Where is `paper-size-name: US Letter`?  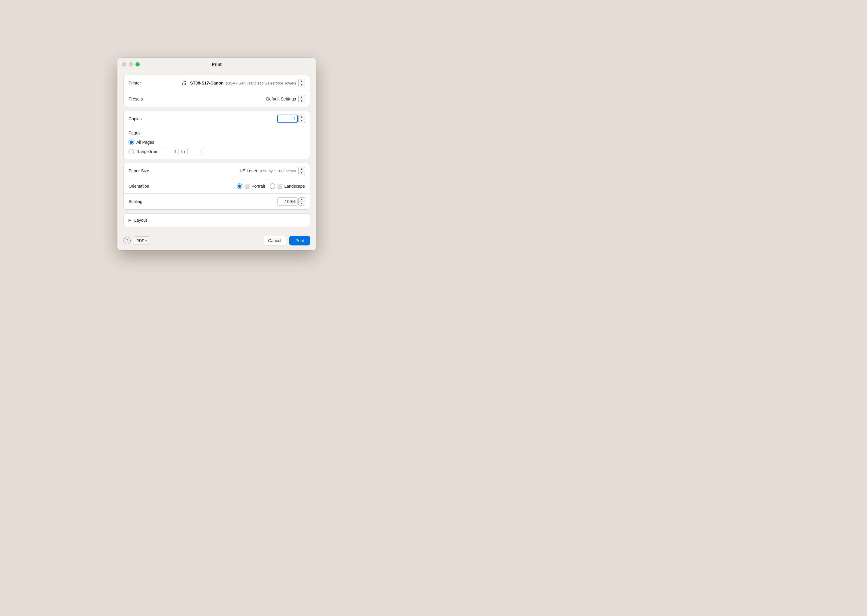
paper-size-name: US Letter is located at coordinates (248, 171).